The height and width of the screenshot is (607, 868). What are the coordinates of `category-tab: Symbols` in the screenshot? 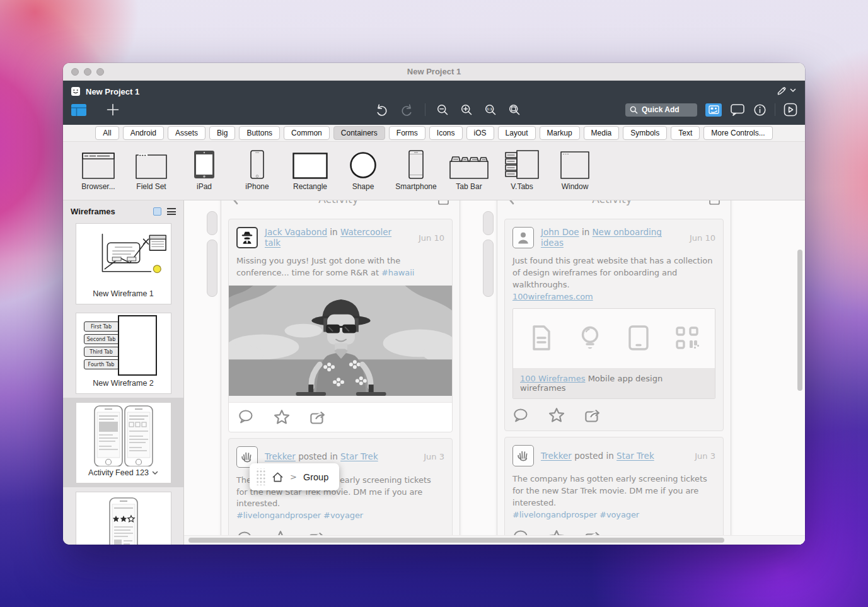 It's located at (645, 133).